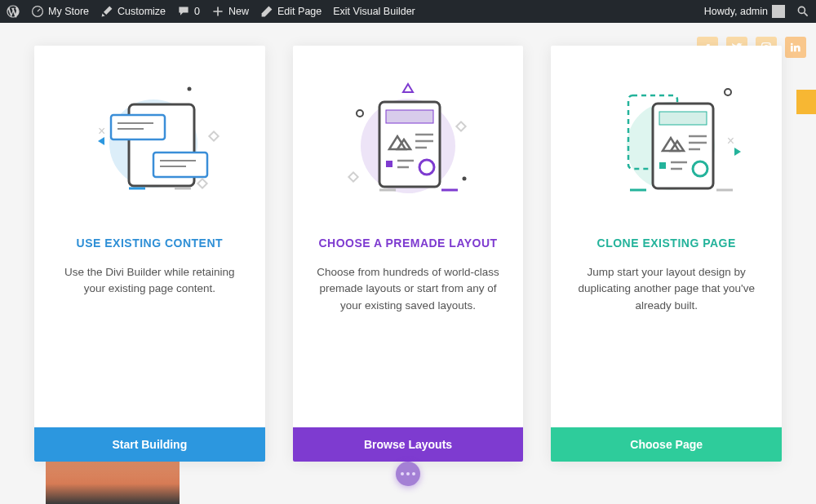  I want to click on card-desc: Choose from hundreds of world-class prem…, so click(408, 289).